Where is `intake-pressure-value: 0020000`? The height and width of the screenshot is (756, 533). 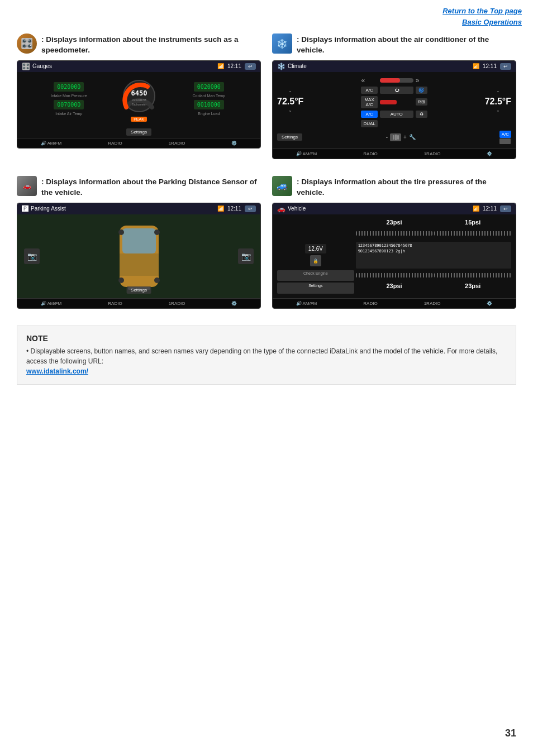 intake-pressure-value: 0020000 is located at coordinates (69, 87).